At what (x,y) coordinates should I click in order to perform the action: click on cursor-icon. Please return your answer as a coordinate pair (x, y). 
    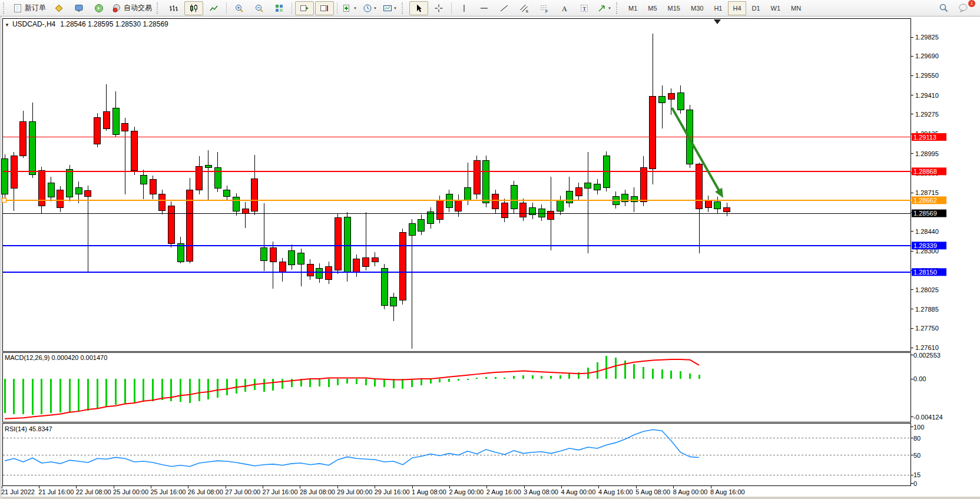
    Looking at the image, I should click on (419, 8).